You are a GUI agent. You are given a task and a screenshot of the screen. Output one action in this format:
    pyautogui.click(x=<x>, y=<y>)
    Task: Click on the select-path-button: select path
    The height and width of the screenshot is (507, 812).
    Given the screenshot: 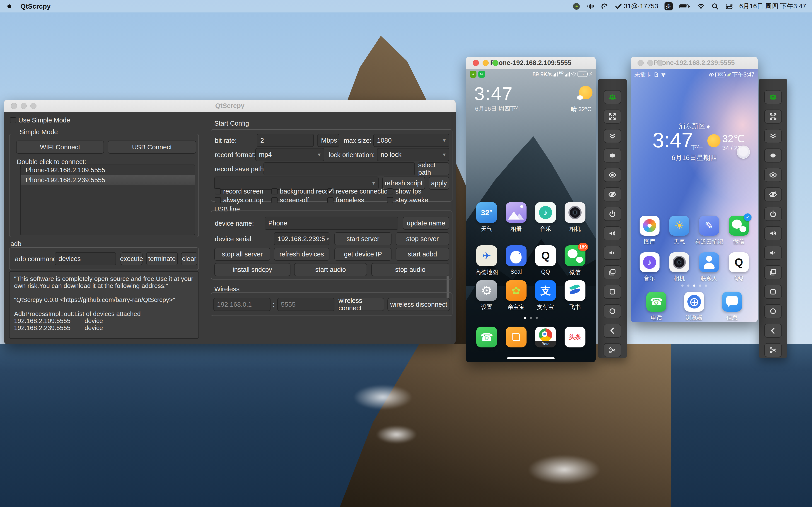 What is the action you would take?
    pyautogui.click(x=434, y=169)
    